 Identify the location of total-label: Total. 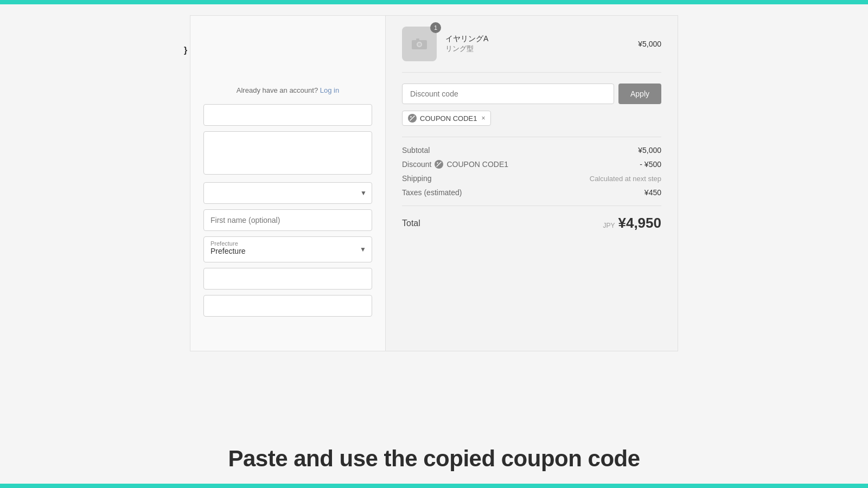
(411, 223).